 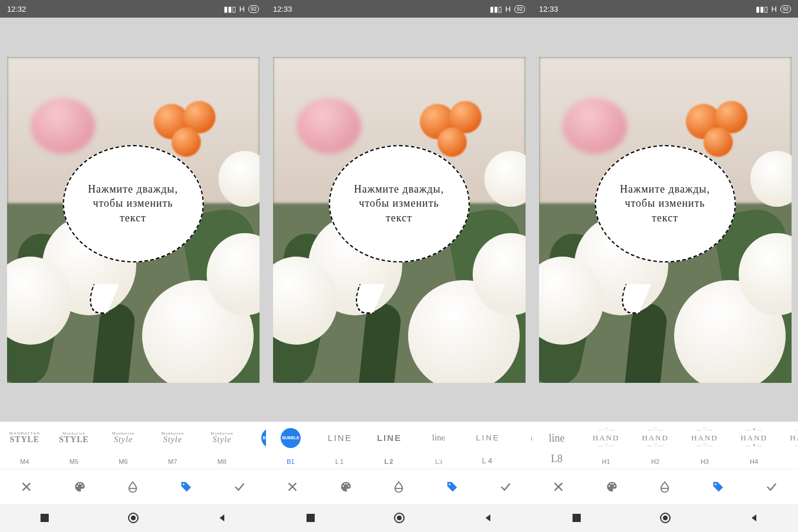 I want to click on style-label: M5, so click(x=74, y=462).